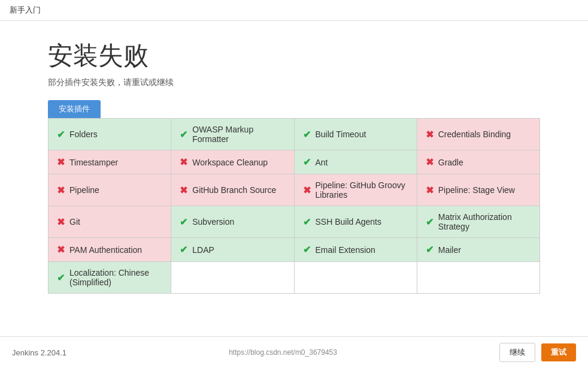 The image size is (588, 368). Describe the element at coordinates (294, 11) in the screenshot. I see `top-nav: 新手入门` at that location.